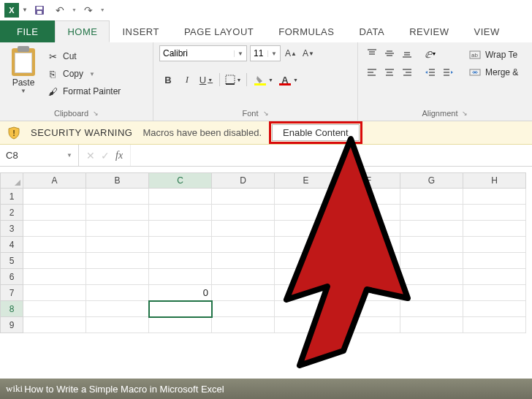 The image size is (532, 399). I want to click on align-top-button, so click(372, 53).